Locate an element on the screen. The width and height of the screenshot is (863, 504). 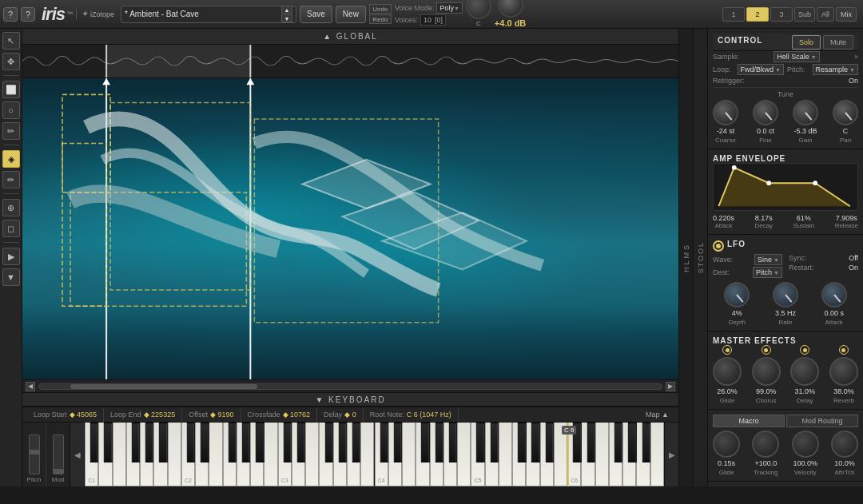
macro-aftertouch-knob is located at coordinates (845, 444).